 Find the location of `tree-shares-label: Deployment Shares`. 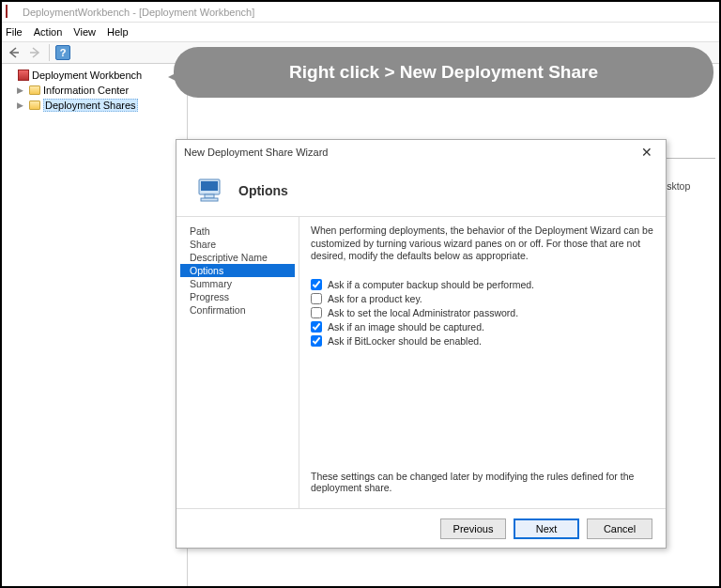

tree-shares-label: Deployment Shares is located at coordinates (90, 105).